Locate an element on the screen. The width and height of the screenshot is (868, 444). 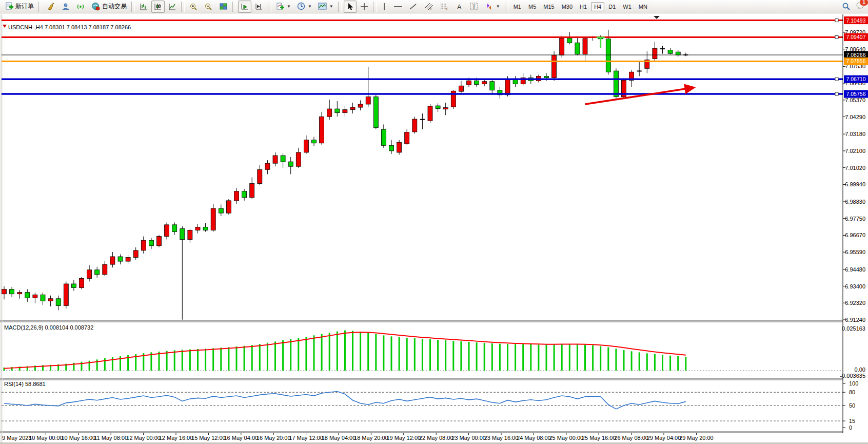
trend-arrow-head is located at coordinates (689, 89).